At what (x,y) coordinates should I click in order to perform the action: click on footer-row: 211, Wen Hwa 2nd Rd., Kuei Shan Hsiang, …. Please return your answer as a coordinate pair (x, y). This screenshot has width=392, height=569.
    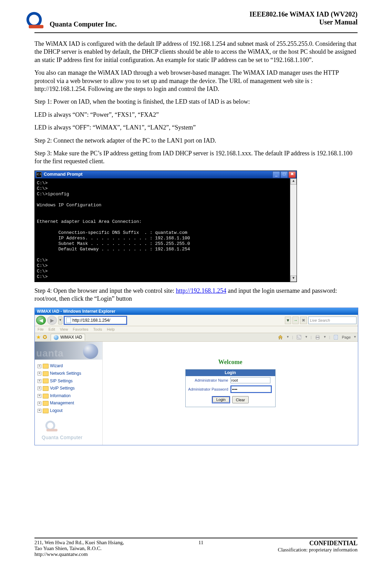
    Looking at the image, I should click on (196, 549).